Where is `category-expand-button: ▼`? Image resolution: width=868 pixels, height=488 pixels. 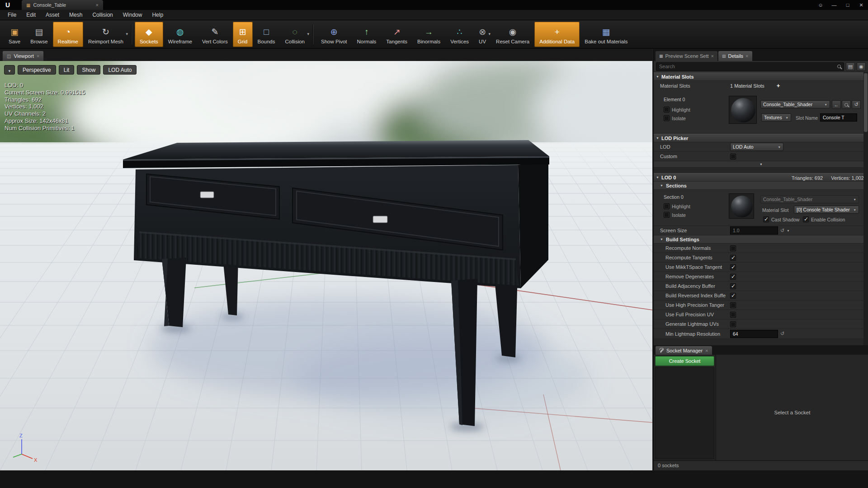
category-expand-button: ▼ is located at coordinates (761, 164).